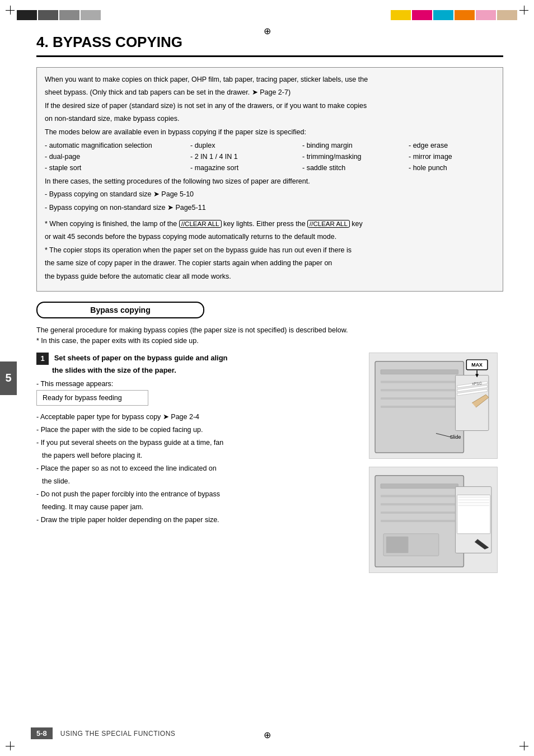  Describe the element at coordinates (270, 157) in the screenshot. I see `modes-grid: - automatic magnification selection - du…` at that location.